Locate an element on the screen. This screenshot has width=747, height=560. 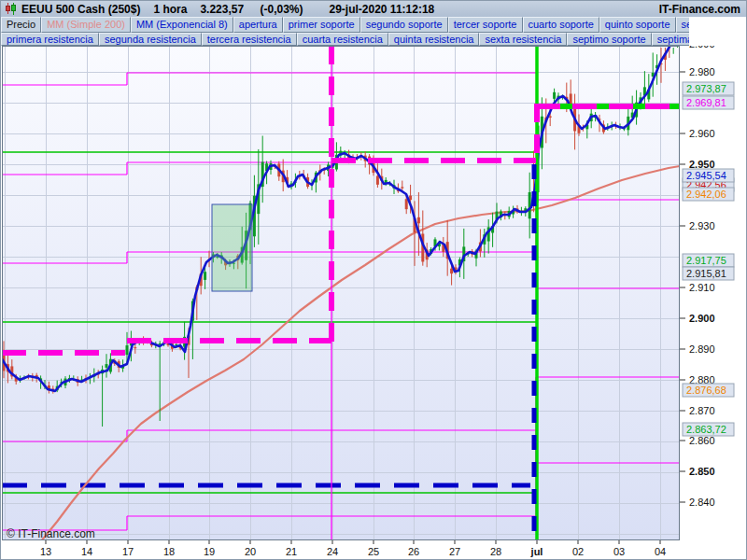
toolbar-button-septima-resister: septima resister is located at coordinates (670, 39).